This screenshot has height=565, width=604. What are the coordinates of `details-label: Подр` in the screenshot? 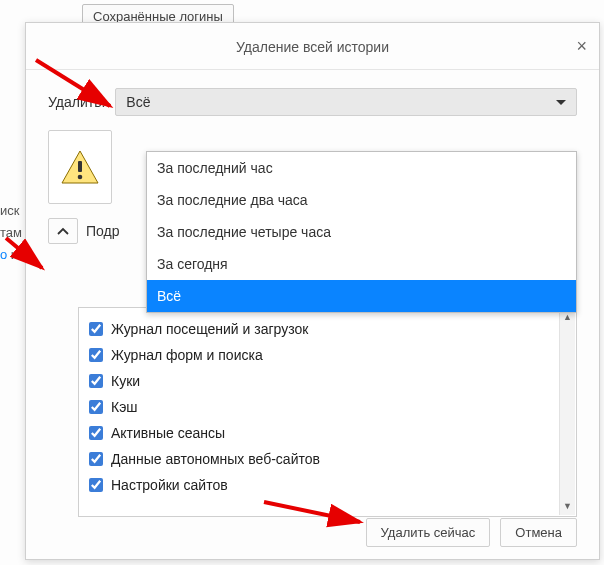 It's located at (103, 231).